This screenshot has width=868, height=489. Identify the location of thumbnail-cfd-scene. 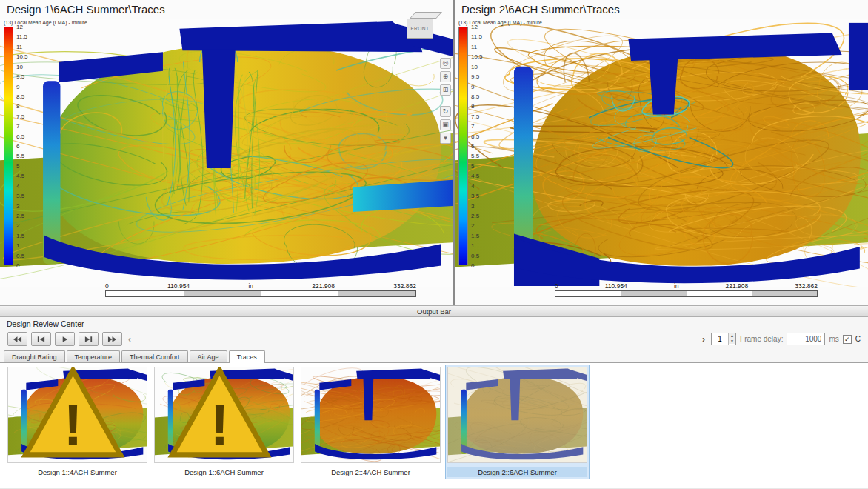
(517, 415).